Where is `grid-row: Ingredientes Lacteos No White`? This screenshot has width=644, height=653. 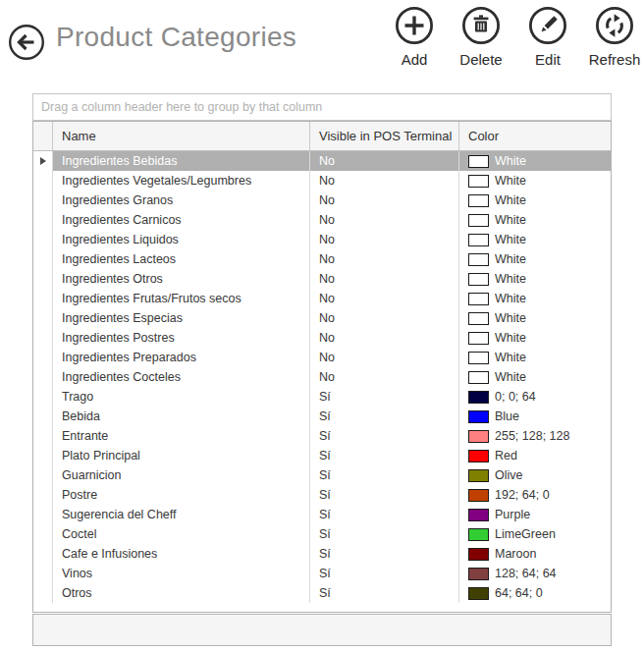 grid-row: Ingredientes Lacteos No White is located at coordinates (322, 259).